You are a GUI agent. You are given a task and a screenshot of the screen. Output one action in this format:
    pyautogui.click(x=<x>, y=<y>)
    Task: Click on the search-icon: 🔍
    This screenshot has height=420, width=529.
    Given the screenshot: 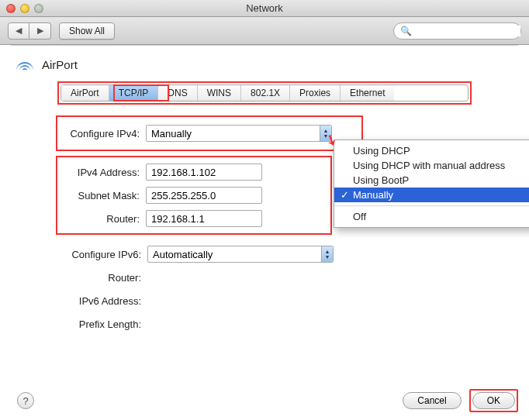 What is the action you would take?
    pyautogui.click(x=406, y=31)
    